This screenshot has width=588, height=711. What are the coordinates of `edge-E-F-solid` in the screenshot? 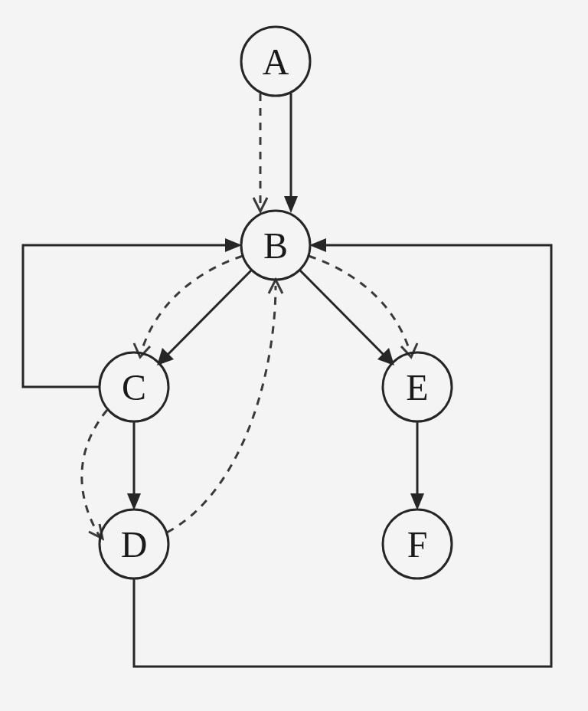 It's located at (417, 466).